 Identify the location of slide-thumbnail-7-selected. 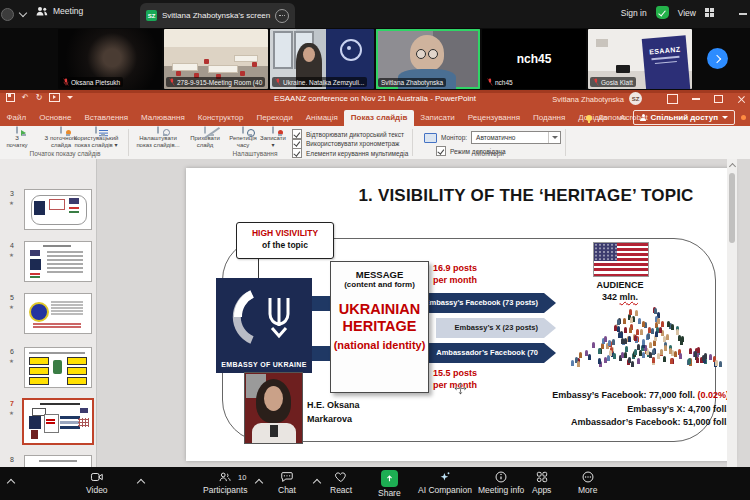
(58, 422).